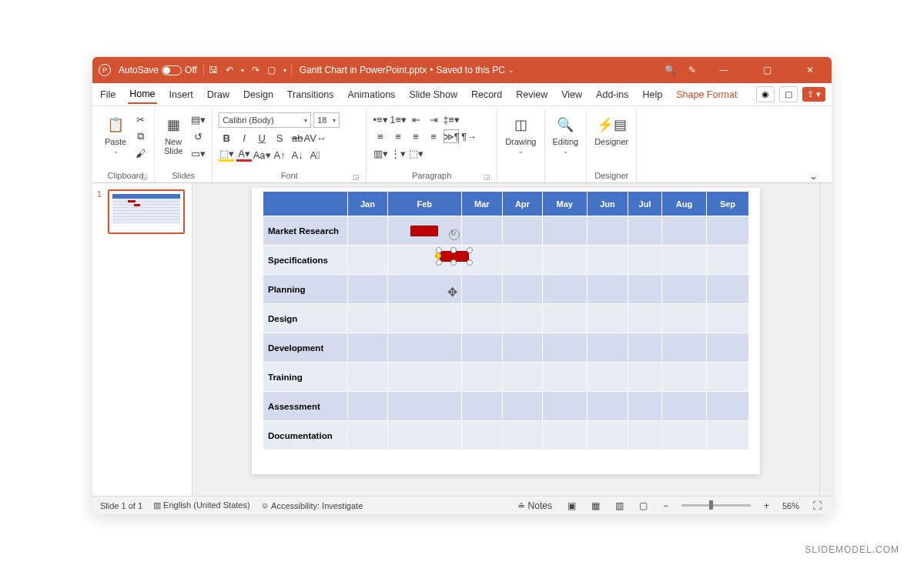  What do you see at coordinates (454, 235) in the screenshot?
I see `rotate-handle-icon` at bounding box center [454, 235].